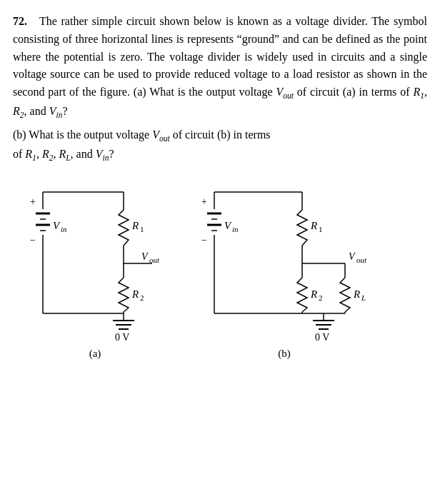  I want to click on problem-text-b2: of R1, R2, RL, and Vin?, so click(220, 156).